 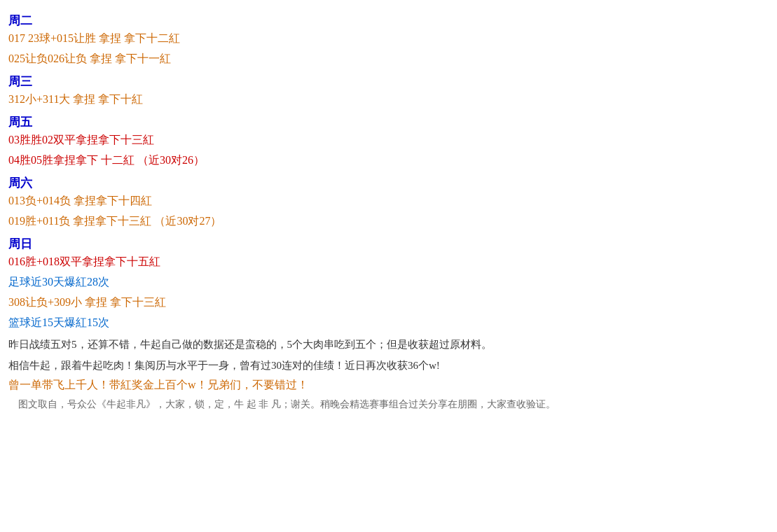 I want to click on day-label-wednesday: 周三, so click(x=388, y=81).